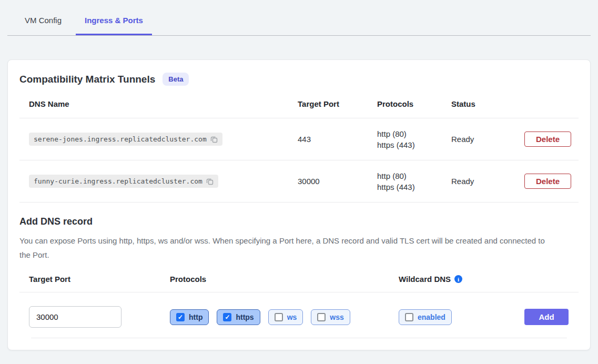  What do you see at coordinates (124, 181) in the screenshot?
I see `dns-name-pill: funny-curie.ingress.replicatedcluster.co…` at bounding box center [124, 181].